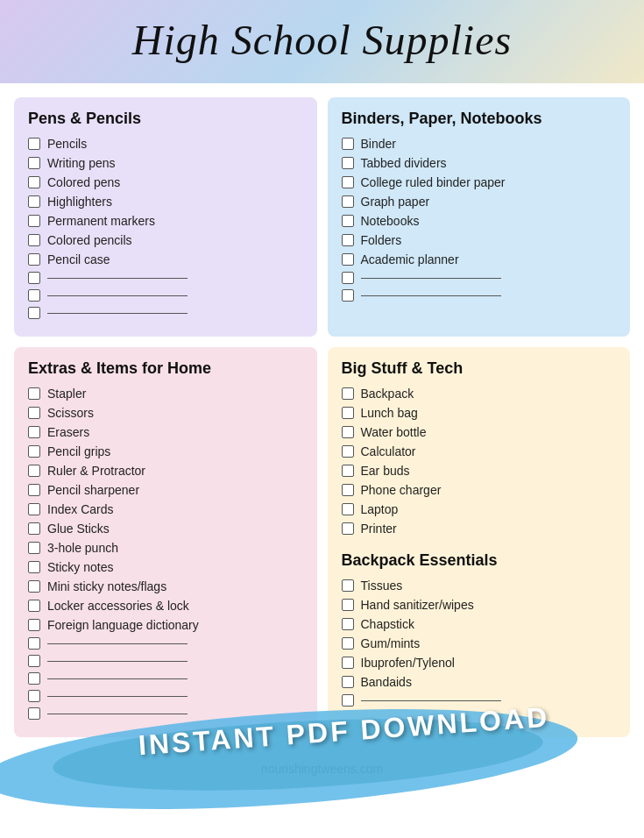  What do you see at coordinates (479, 586) in the screenshot?
I see `list-item: Tissues` at bounding box center [479, 586].